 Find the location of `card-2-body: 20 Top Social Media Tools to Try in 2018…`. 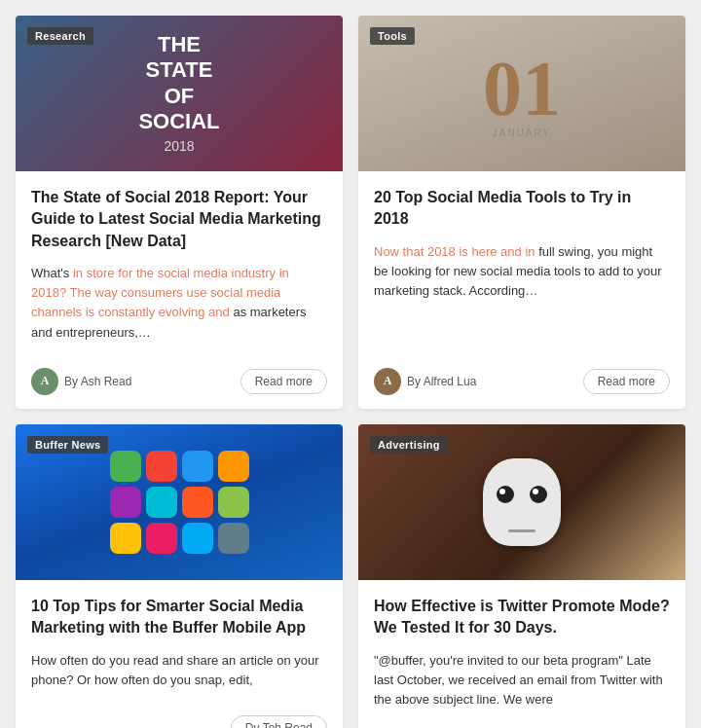

card-2-body: 20 Top Social Media Tools to Try in 2018… is located at coordinates (522, 265).